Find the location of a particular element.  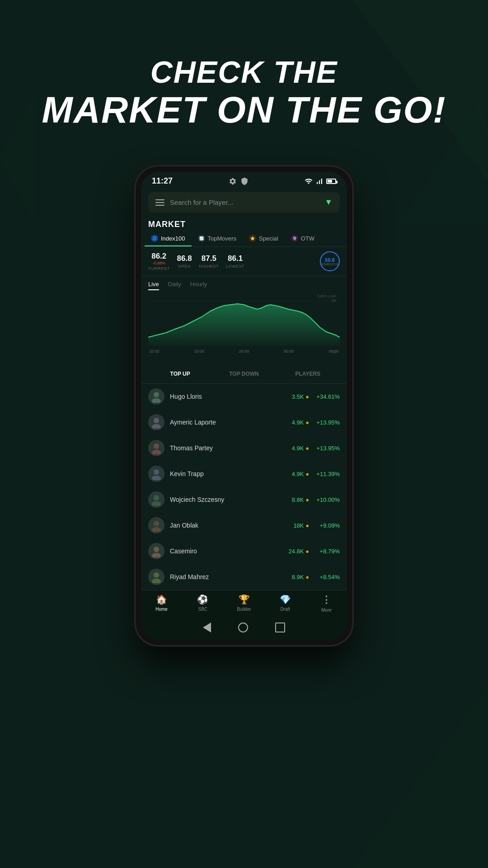

nav-more: ⋮ More is located at coordinates (326, 603).